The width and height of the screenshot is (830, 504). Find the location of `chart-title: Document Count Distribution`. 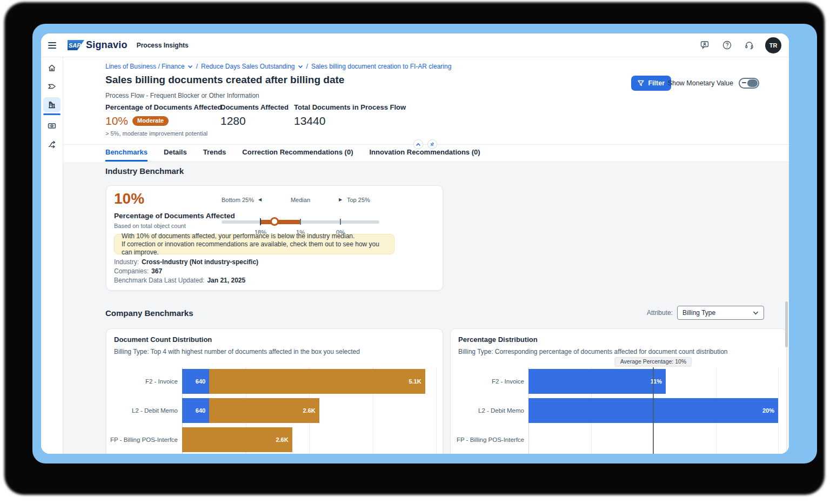

chart-title: Document Count Distribution is located at coordinates (278, 339).